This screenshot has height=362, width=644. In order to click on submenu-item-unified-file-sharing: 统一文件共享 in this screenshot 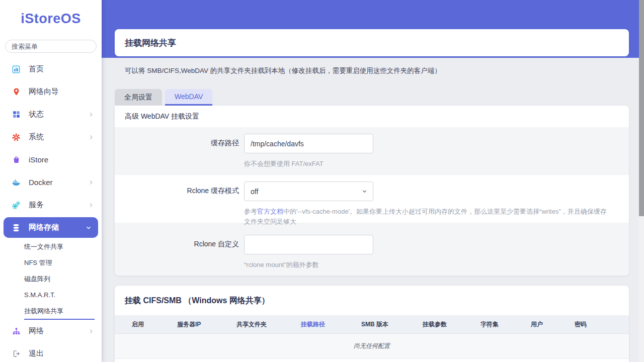, I will do `click(59, 247)`.